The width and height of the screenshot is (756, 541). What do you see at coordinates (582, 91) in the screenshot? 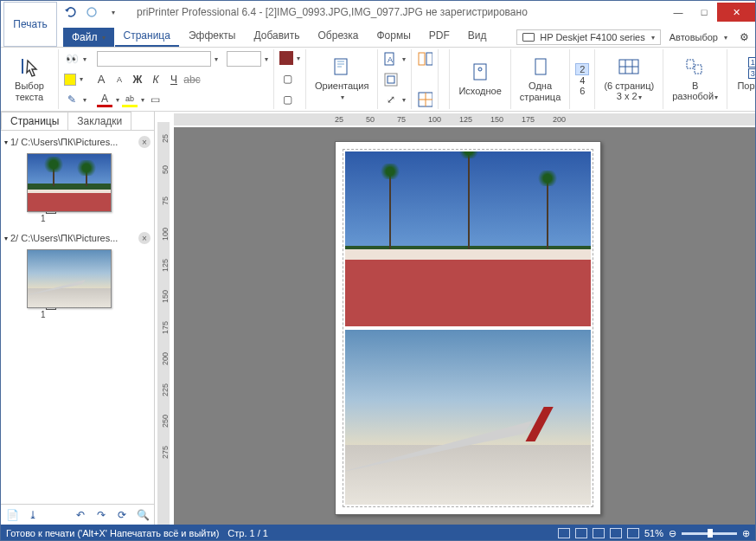
I see `layout-6: 6` at bounding box center [582, 91].